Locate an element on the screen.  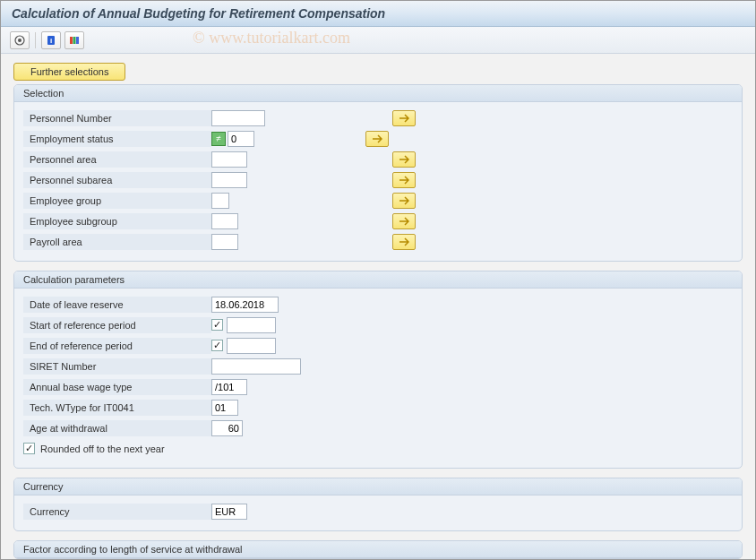
label-employment-status: Employment status is located at coordinates (117, 139).